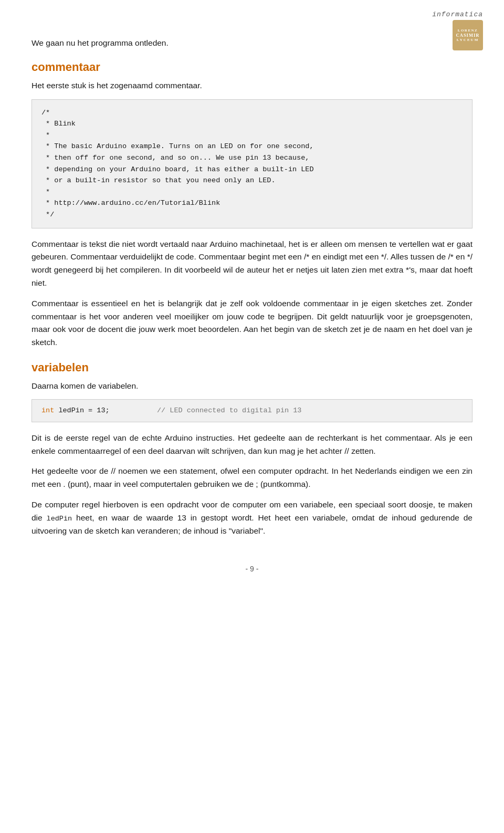 This screenshot has height=833, width=504. What do you see at coordinates (468, 35) in the screenshot?
I see `logo-badge: LORENZ CASIMIR LYCEUM` at bounding box center [468, 35].